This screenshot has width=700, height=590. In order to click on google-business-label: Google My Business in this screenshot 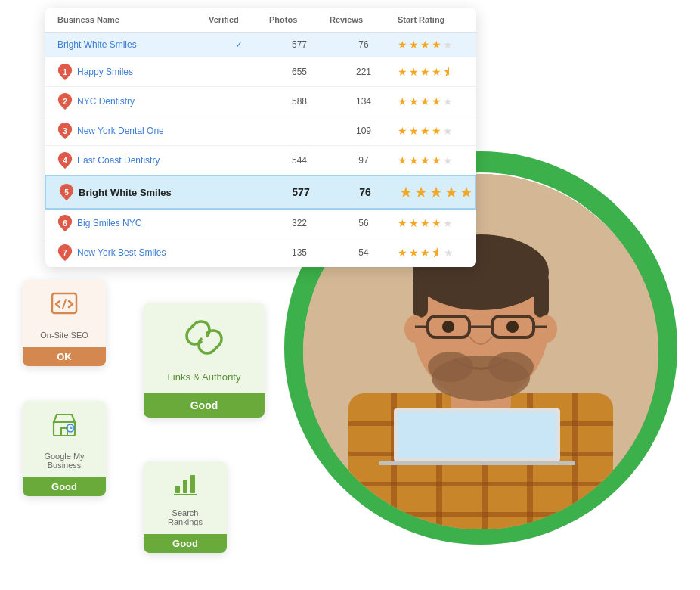, I will do `click(64, 461)`.